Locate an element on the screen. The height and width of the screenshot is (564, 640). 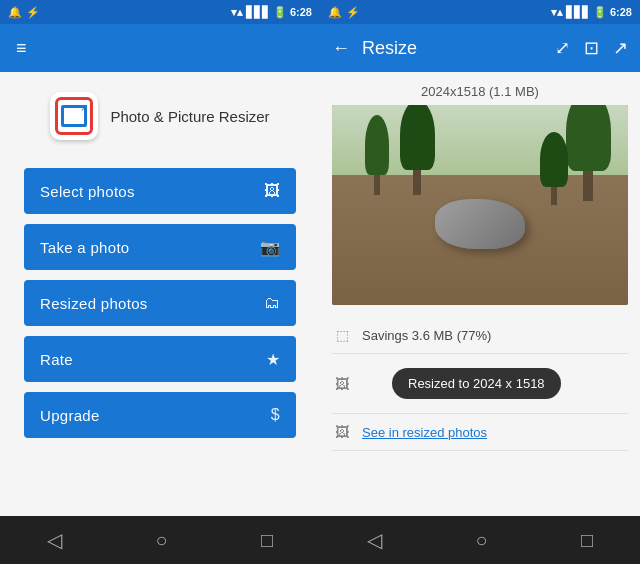
right-time: 6:28 is located at coordinates (621, 12).